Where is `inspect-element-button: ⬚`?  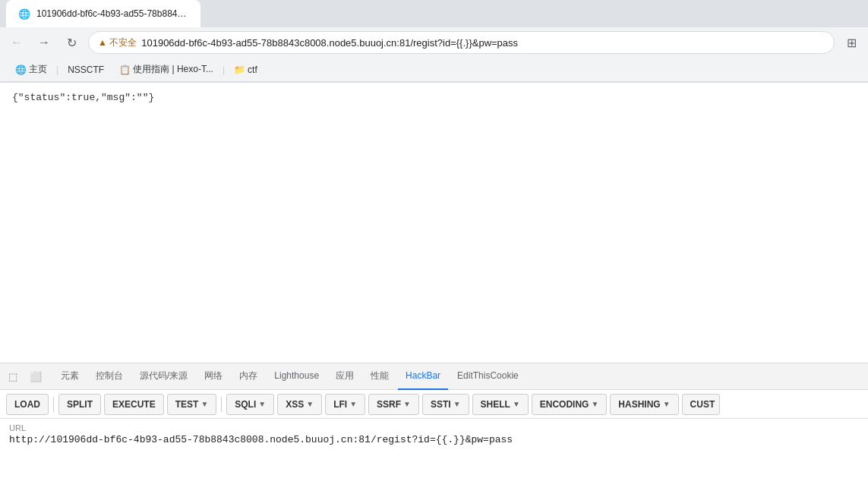
inspect-element-button: ⬚ is located at coordinates (13, 376).